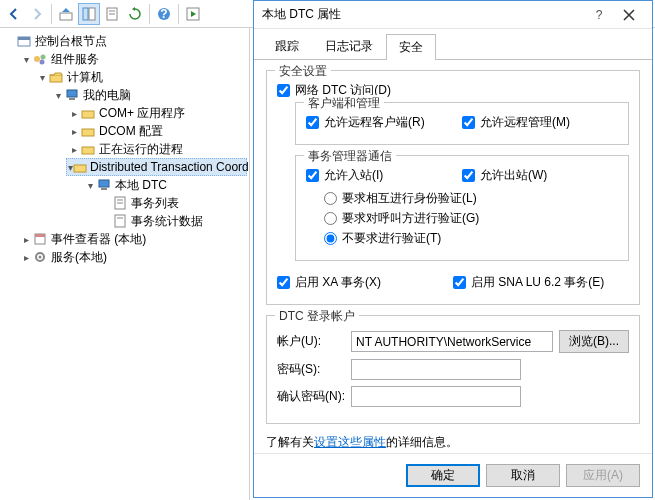 This screenshot has width=655, height=500. What do you see at coordinates (452, 342) in the screenshot?
I see `account-field` at bounding box center [452, 342].